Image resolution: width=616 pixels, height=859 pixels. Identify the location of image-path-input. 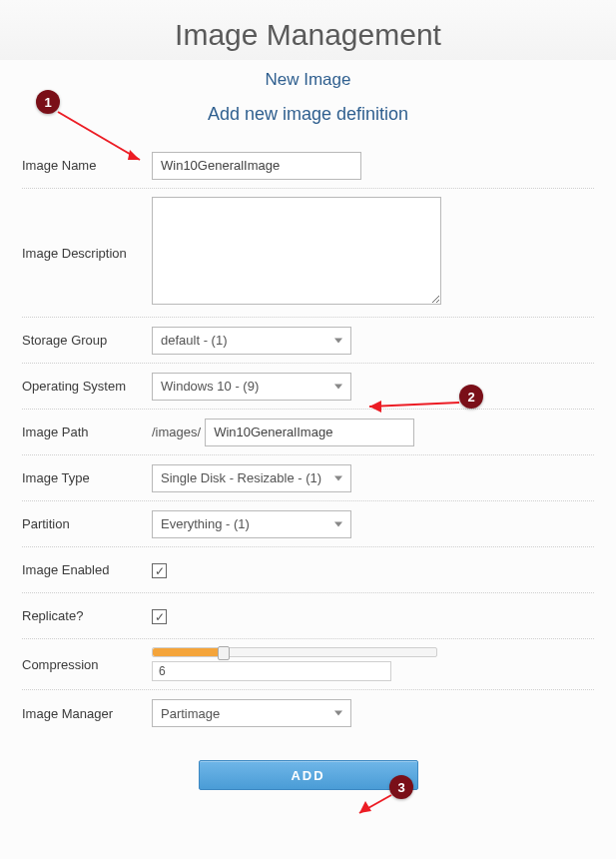
(309, 432).